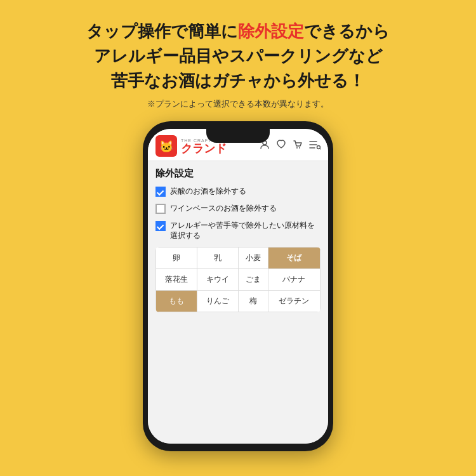 This screenshot has height=476, width=476. What do you see at coordinates (239, 280) in the screenshot?
I see `grid-row-1: 落花生 キウイ ごま バナナ` at bounding box center [239, 280].